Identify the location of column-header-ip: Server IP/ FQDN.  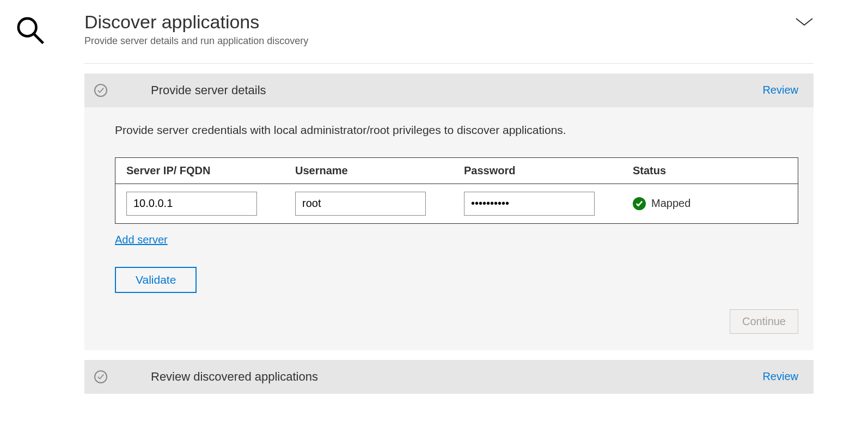
(211, 171).